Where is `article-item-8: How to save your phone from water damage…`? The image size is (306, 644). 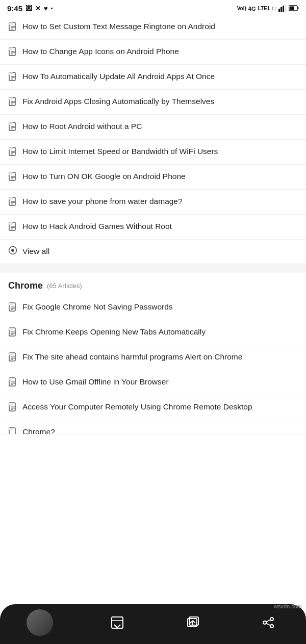 article-item-8: How to save your phone from water damage… is located at coordinates (153, 202).